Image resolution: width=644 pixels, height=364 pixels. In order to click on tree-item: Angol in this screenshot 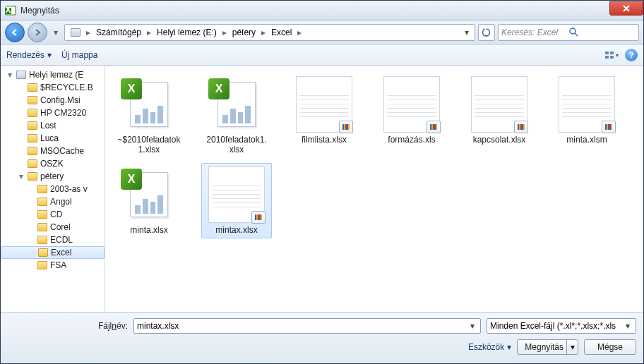, I will do `click(52, 202)`.